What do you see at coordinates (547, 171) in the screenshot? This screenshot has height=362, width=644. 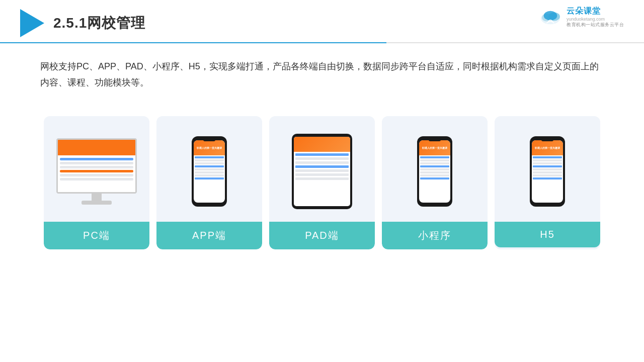 I see `card-h5-image: 职通人的第一堂兴趣课` at bounding box center [547, 171].